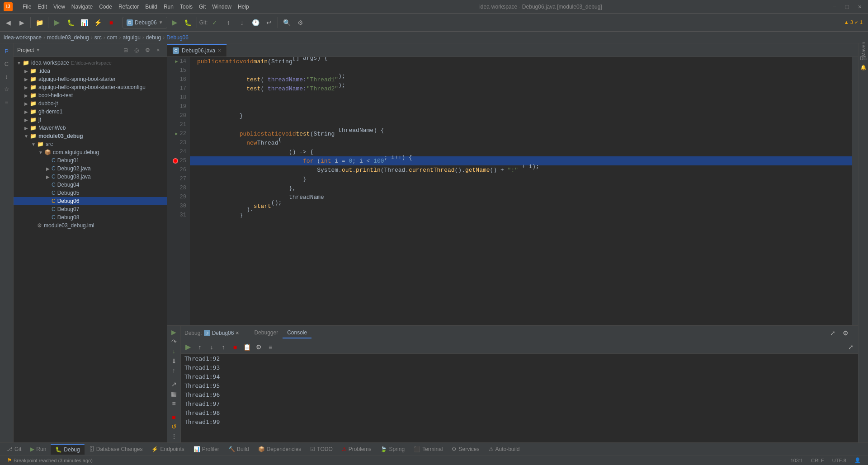 The image size is (868, 465). What do you see at coordinates (68, 38) in the screenshot?
I see `breadcrumb-module: module03_debug` at bounding box center [68, 38].